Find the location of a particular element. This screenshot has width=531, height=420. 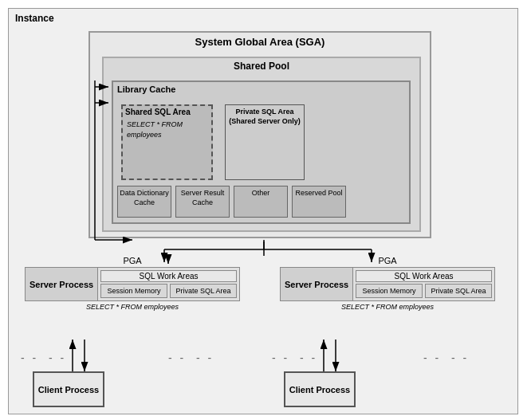

sql-work-areas-container-right: SQL Work Areas Session Memory Private SQ… is located at coordinates (424, 284).